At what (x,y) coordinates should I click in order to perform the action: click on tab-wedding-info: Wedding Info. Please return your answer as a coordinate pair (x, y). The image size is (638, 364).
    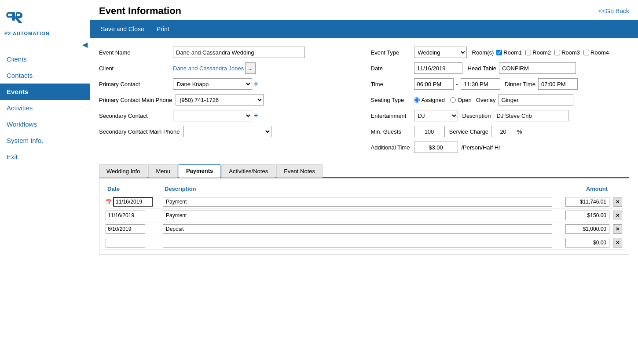
    Looking at the image, I should click on (123, 171).